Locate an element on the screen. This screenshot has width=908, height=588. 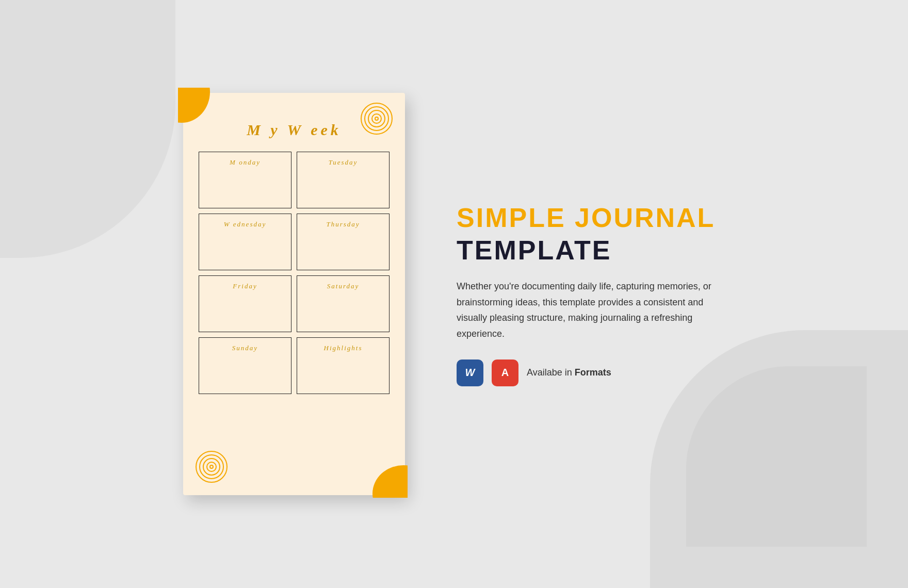
corner-blob-tl is located at coordinates (196, 108).